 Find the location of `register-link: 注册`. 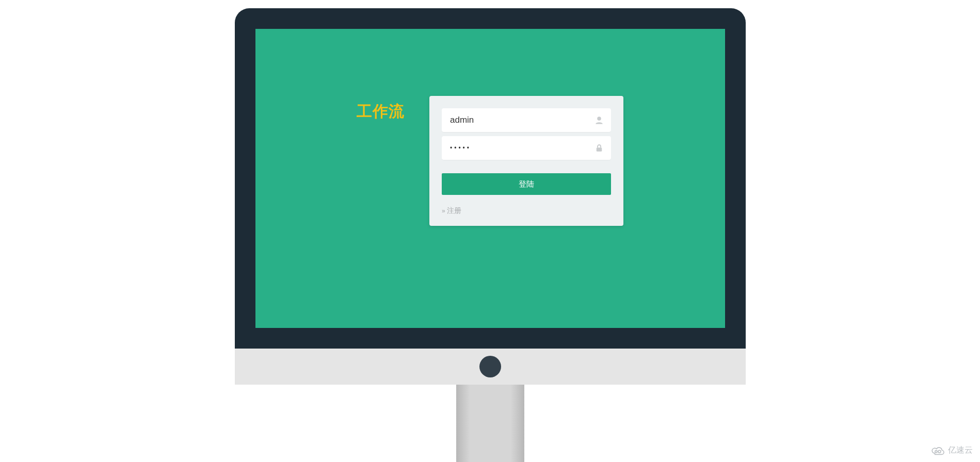

register-link: 注册 is located at coordinates (454, 210).